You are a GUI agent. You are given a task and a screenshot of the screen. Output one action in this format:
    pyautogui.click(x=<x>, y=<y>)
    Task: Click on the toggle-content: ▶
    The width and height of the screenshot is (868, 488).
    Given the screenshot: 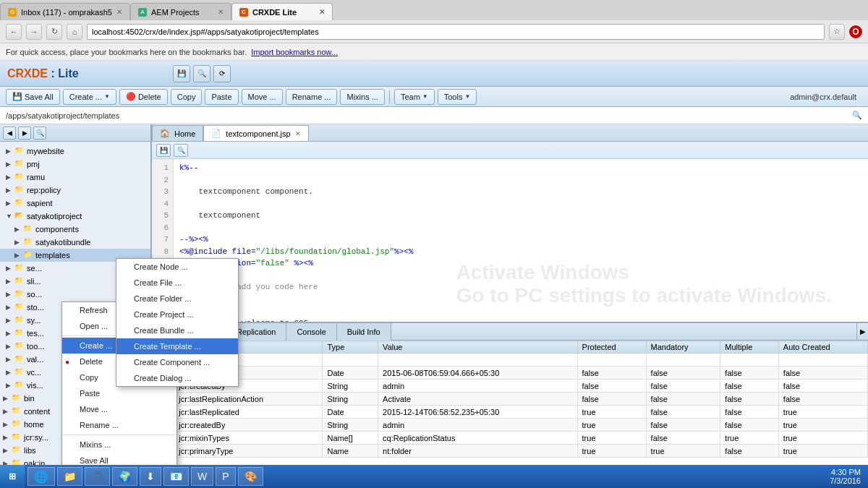 What is the action you would take?
    pyautogui.click(x=7, y=411)
    